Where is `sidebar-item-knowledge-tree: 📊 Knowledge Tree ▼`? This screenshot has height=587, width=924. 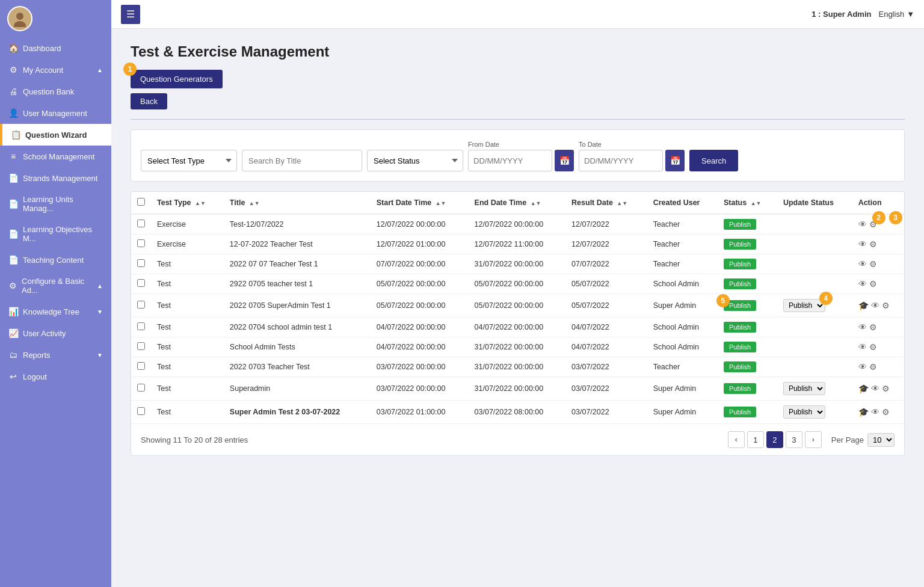 sidebar-item-knowledge-tree: 📊 Knowledge Tree ▼ is located at coordinates (55, 312).